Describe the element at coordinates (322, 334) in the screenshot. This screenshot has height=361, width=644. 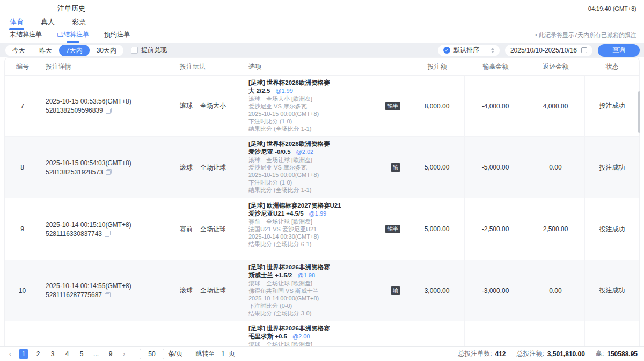
I see `table-row: 112025-10-14 00:14:41(GMT+8)滚球全场让球[足球] 世…` at that location.